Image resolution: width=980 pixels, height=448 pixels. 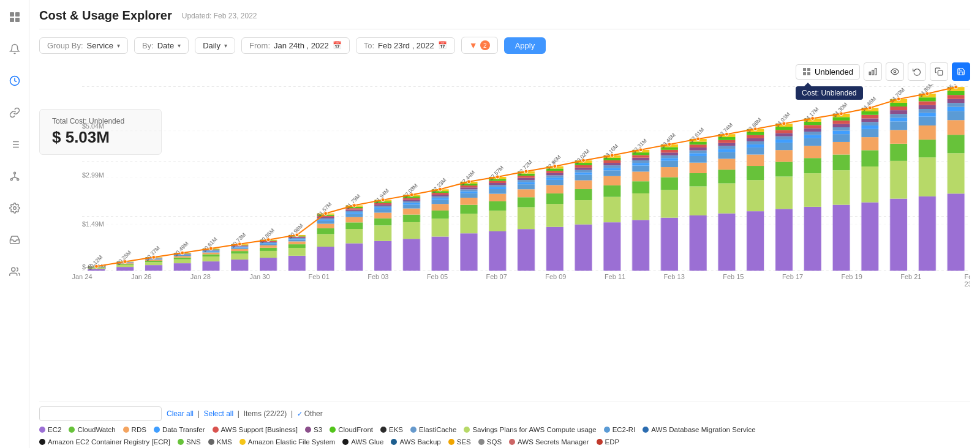 What do you see at coordinates (369, 45) in the screenshot?
I see `to-label: To:` at bounding box center [369, 45].